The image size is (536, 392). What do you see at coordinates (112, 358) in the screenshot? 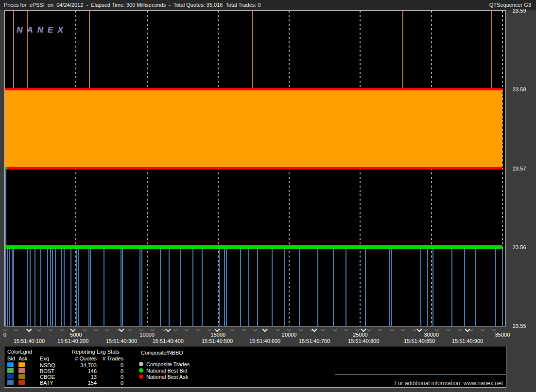
I see `trades-column-header: # Trades` at bounding box center [112, 358].